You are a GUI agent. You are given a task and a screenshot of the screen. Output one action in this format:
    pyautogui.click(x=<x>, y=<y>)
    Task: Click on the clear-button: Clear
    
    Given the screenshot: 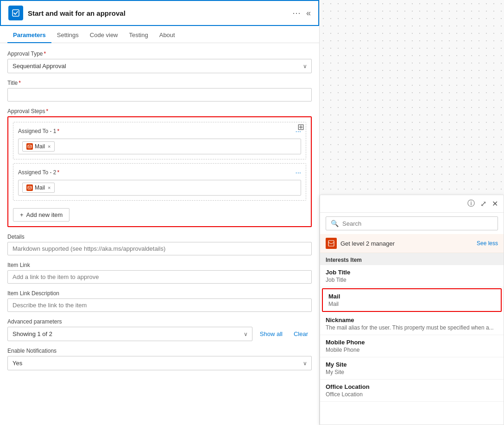 What is the action you would take?
    pyautogui.click(x=301, y=334)
    